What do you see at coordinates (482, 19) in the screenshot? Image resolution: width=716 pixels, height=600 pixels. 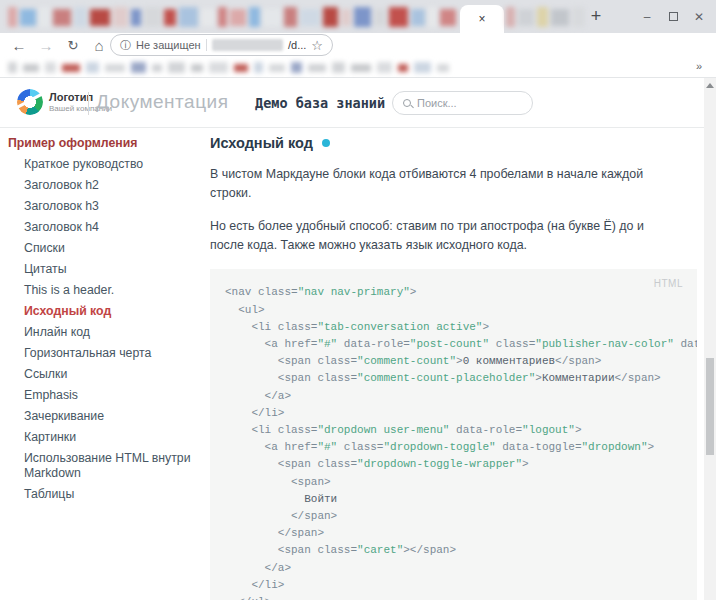 I see `tab-close-icon: ×` at bounding box center [482, 19].